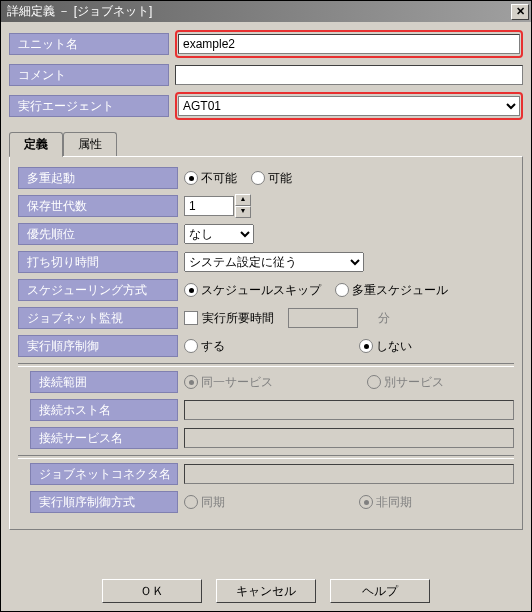 The width and height of the screenshot is (532, 612). What do you see at coordinates (89, 75) in the screenshot?
I see `comment-label: コメント` at bounding box center [89, 75].